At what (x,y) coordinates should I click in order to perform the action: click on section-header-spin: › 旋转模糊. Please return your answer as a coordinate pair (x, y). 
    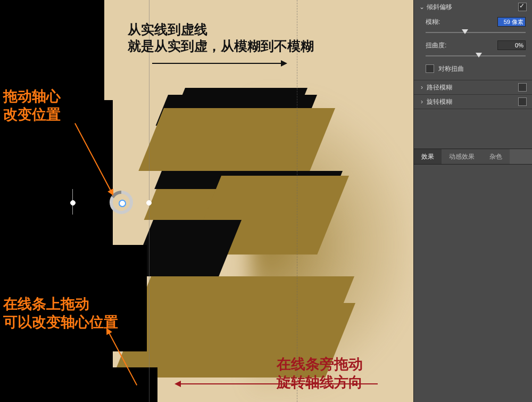
    Looking at the image, I should click on (473, 102).